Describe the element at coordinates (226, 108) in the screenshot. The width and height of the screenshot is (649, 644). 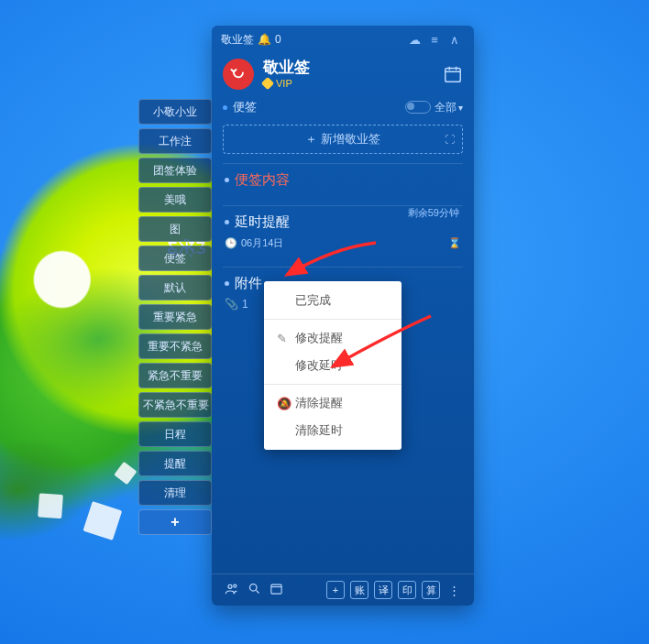
I see `filter-dot-icon` at that location.